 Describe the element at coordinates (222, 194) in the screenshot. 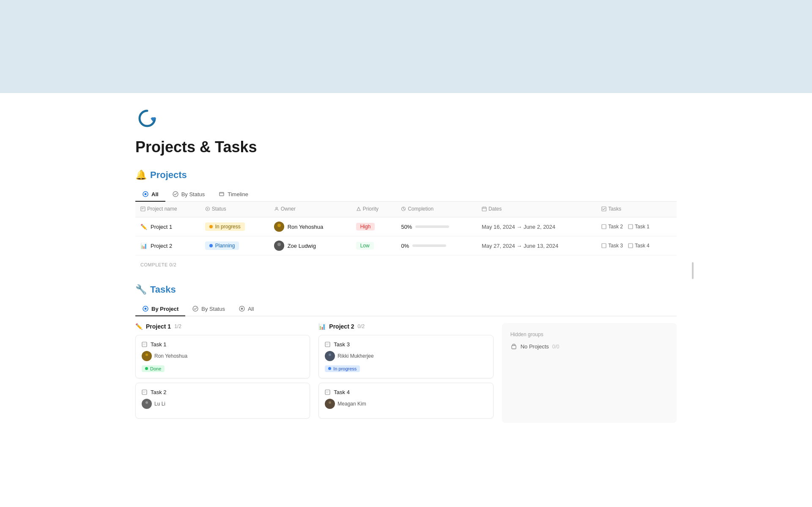

I see `timeline-icon` at that location.